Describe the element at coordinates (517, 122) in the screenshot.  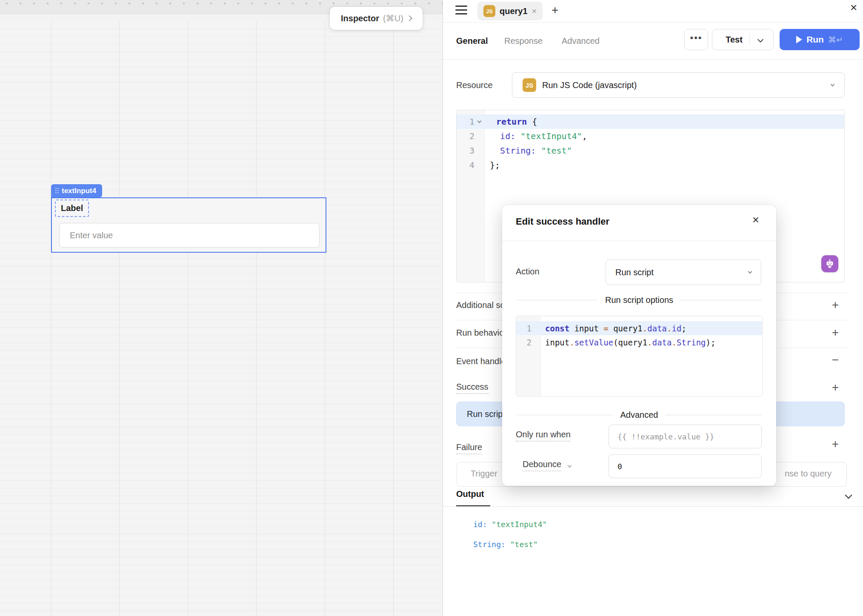
I see `code-text: return {` at that location.